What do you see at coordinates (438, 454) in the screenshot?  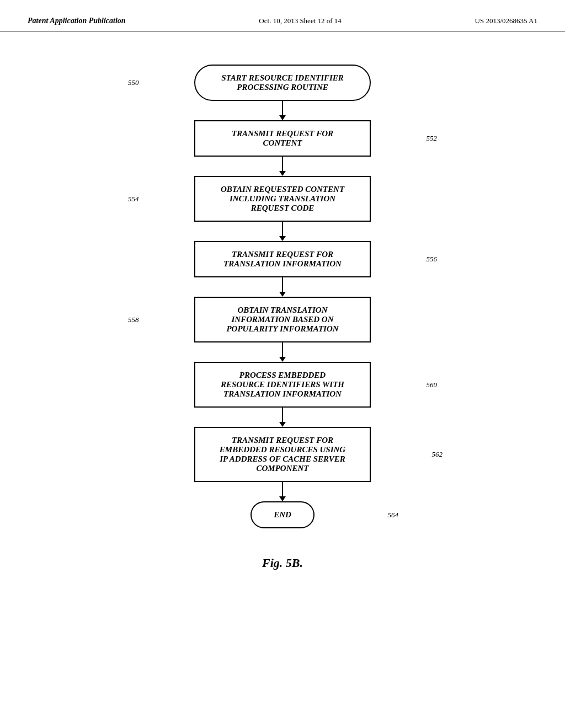 I see `ref-562: 562` at bounding box center [438, 454].